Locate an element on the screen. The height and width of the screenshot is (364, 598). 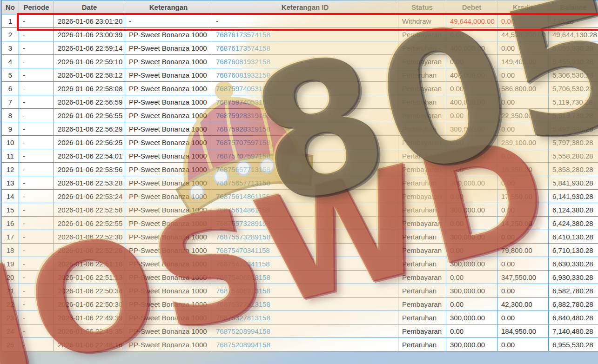
cell-date: 2026-01-06 22:58:08 is located at coordinates (89, 88).